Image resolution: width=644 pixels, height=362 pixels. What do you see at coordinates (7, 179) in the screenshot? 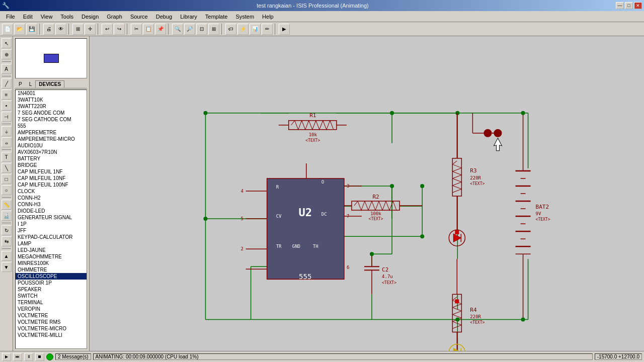
I see `box-tool: □` at bounding box center [7, 179].